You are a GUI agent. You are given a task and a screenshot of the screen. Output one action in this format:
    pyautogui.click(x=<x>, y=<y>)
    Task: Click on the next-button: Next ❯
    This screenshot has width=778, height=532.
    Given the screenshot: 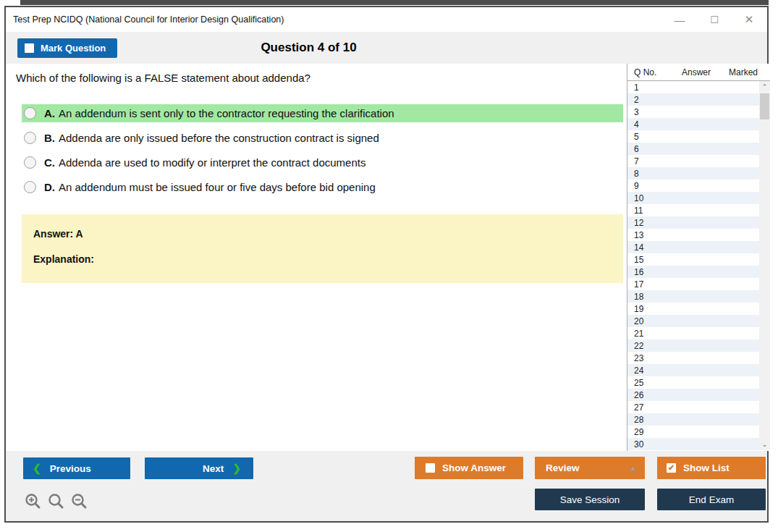 What is the action you would take?
    pyautogui.click(x=199, y=468)
    